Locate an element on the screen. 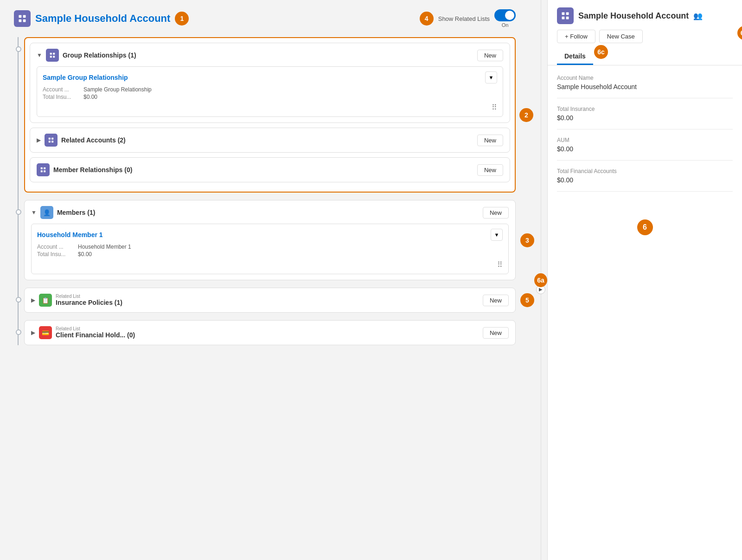  hm-field2-value: $0.00 is located at coordinates (290, 254).